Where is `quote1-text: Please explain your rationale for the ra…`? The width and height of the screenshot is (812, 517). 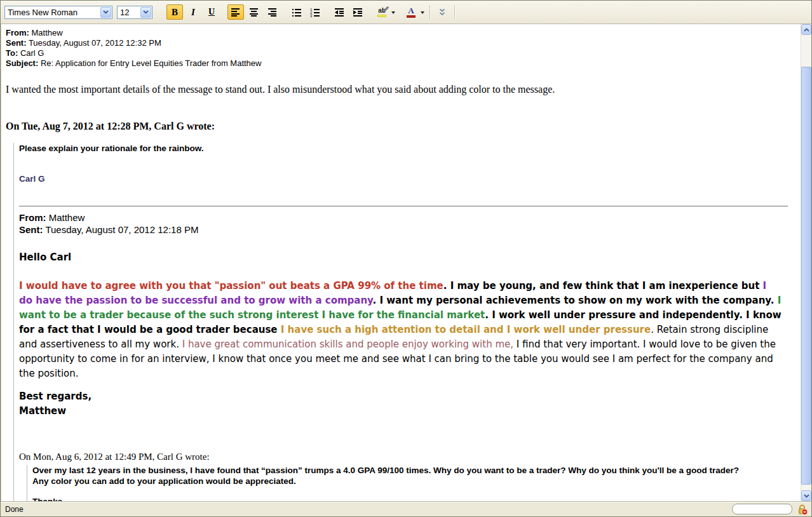 quote1-text: Please explain your rationale for the ra… is located at coordinates (405, 149).